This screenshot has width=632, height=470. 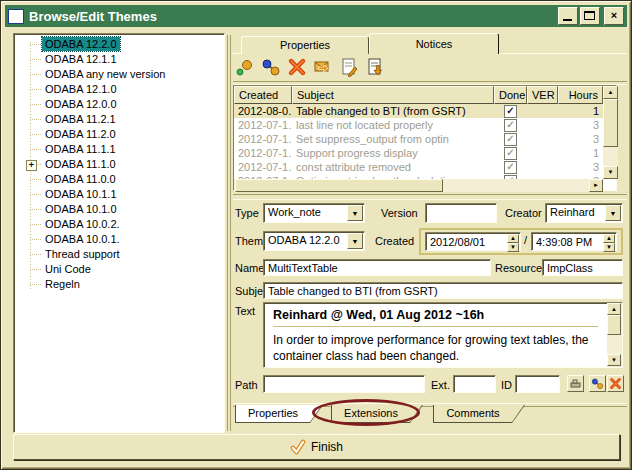 What do you see at coordinates (610, 132) in the screenshot?
I see `table-vertical-scrollbar: ▲ ▼` at bounding box center [610, 132].